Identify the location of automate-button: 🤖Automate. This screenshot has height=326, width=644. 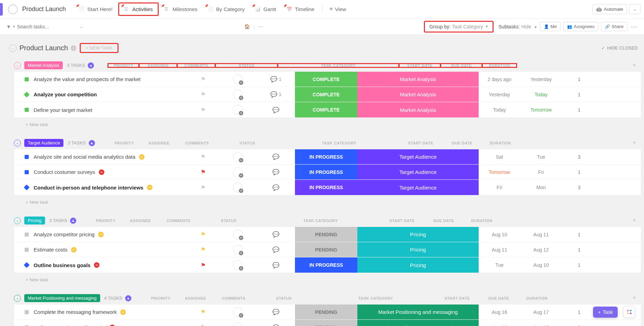
(610, 9).